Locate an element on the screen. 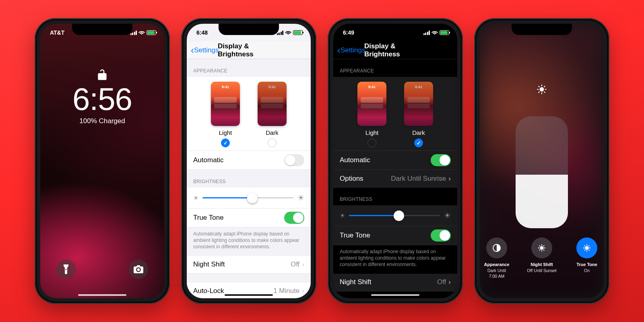 The width and height of the screenshot is (644, 322). truetone-button: True Tone On is located at coordinates (587, 258).